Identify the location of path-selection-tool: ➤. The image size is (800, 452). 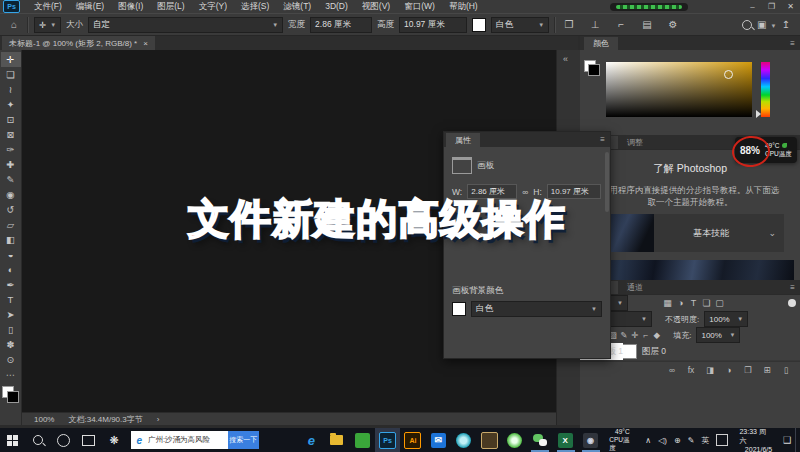
(11, 314).